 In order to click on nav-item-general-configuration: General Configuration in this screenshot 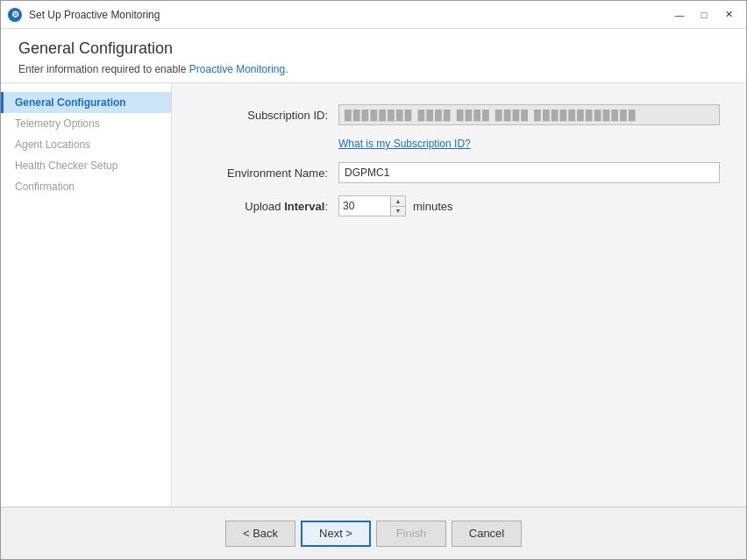, I will do `click(86, 103)`.